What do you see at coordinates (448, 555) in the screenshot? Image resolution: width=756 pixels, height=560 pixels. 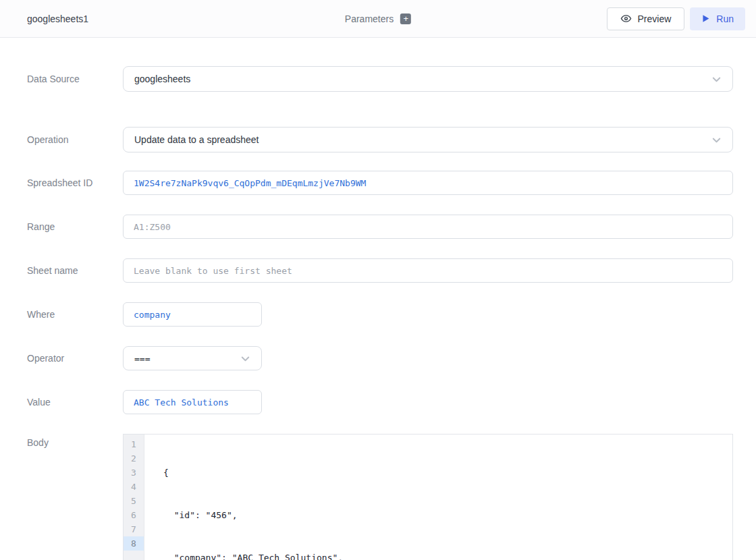 I see `code-line: "company": "ABC Tech Solutions",` at bounding box center [448, 555].